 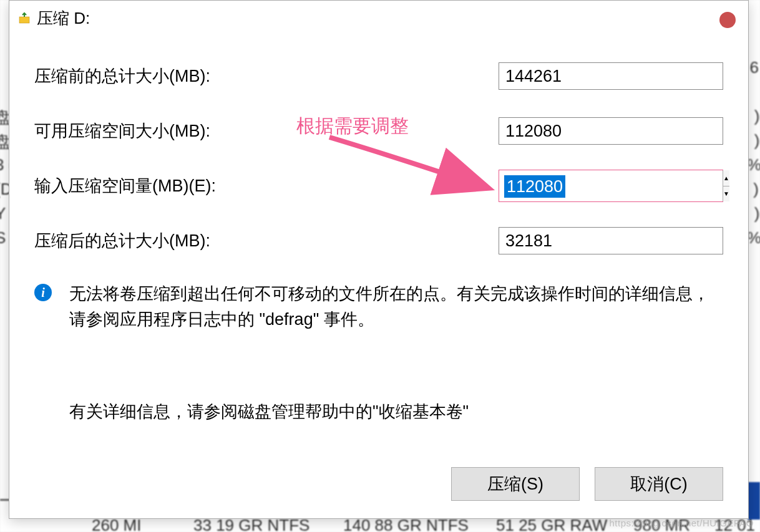 I want to click on label-input: 输入压缩空间量(MB)(E):, so click(x=175, y=186).